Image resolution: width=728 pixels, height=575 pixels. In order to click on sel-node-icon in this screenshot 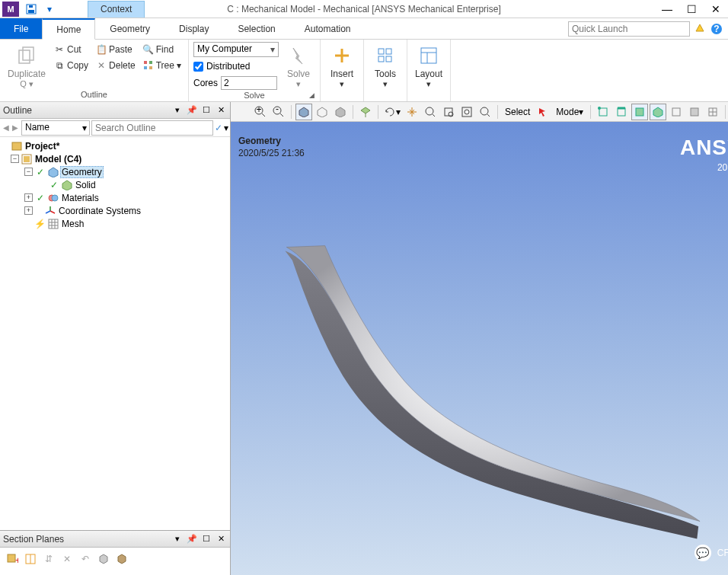, I will do `click(676, 112)`.